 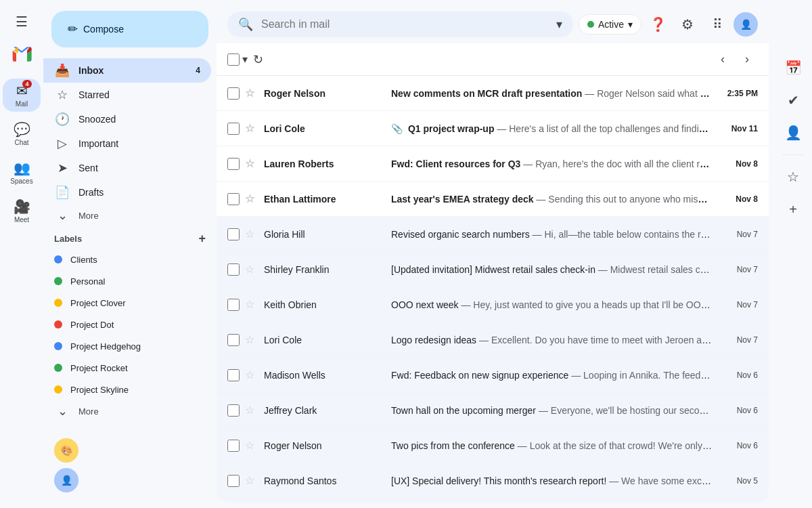 What do you see at coordinates (493, 199) in the screenshot?
I see `email-row: ☆ Ethan Lattimore Last year's EMEA strat…` at bounding box center [493, 199].